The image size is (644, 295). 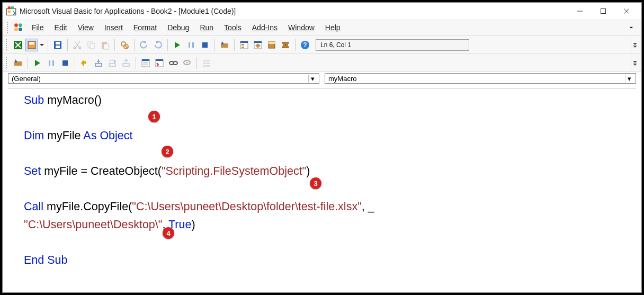 What do you see at coordinates (99, 63) in the screenshot?
I see `step-into-icon` at bounding box center [99, 63].